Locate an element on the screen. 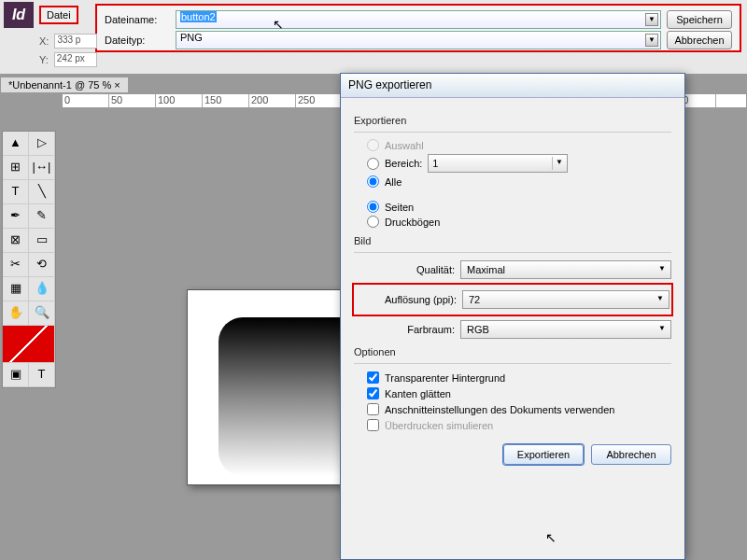  resolution-label: Auflösung (ppi): is located at coordinates (406, 300).